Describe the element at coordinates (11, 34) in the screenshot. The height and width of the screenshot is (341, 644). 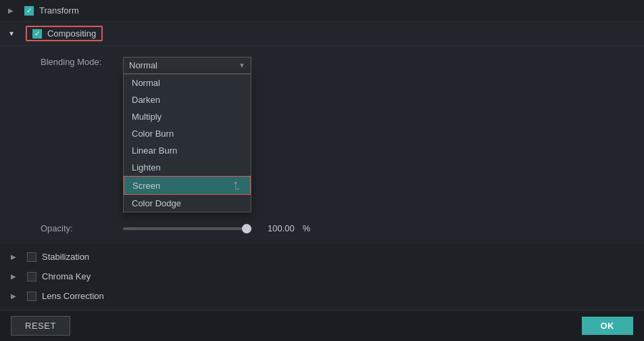
I see `compositing-chevron: ▼` at that location.